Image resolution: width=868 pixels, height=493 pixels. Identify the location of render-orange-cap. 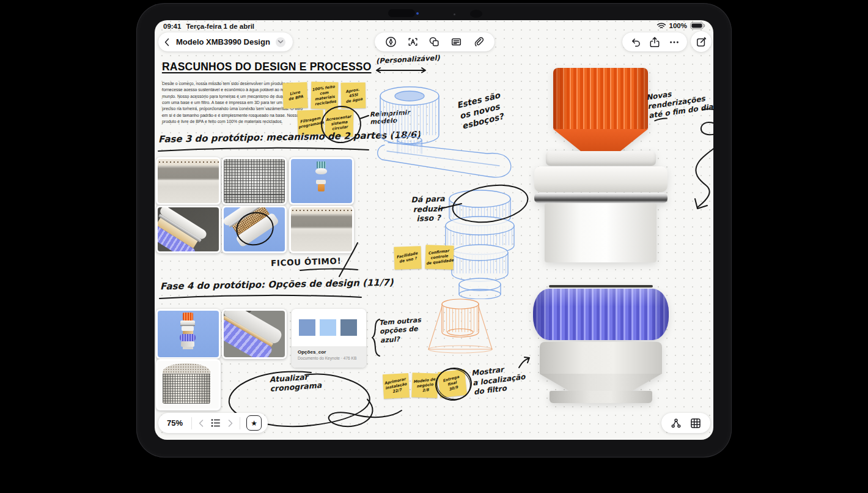
(600, 98).